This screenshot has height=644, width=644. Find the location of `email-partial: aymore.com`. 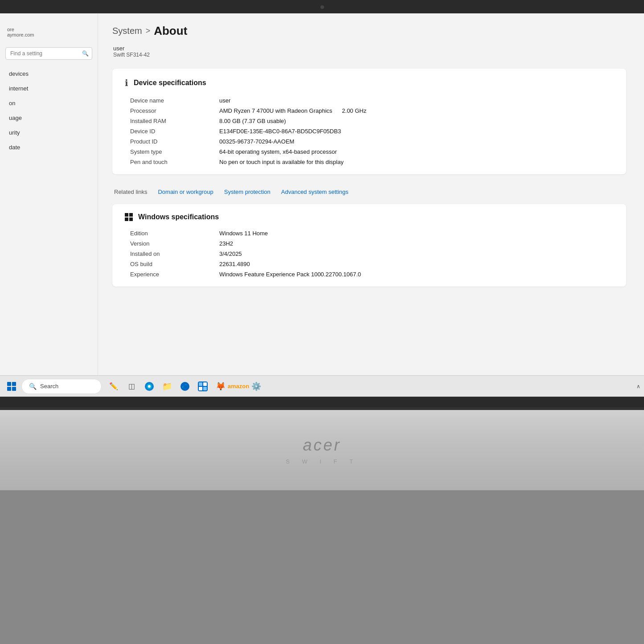

email-partial: aymore.com is located at coordinates (49, 35).